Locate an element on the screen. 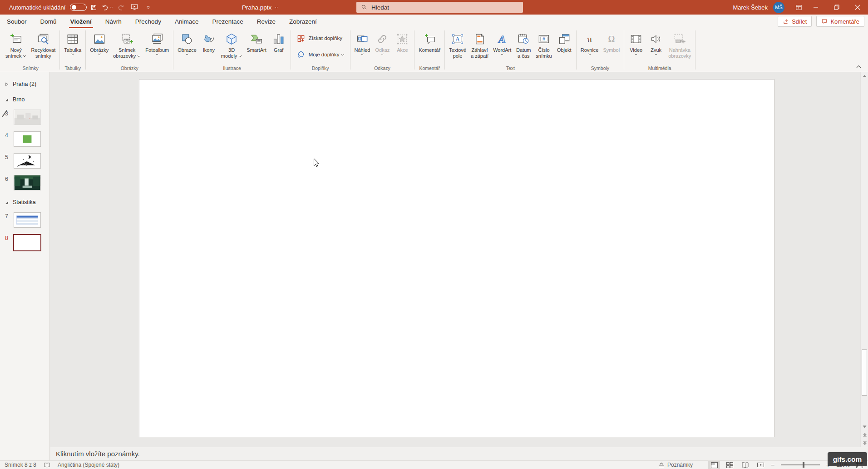 This screenshot has height=469, width=868. notes-pane: Kliknutím vložíte poznámky. is located at coordinates (459, 454).